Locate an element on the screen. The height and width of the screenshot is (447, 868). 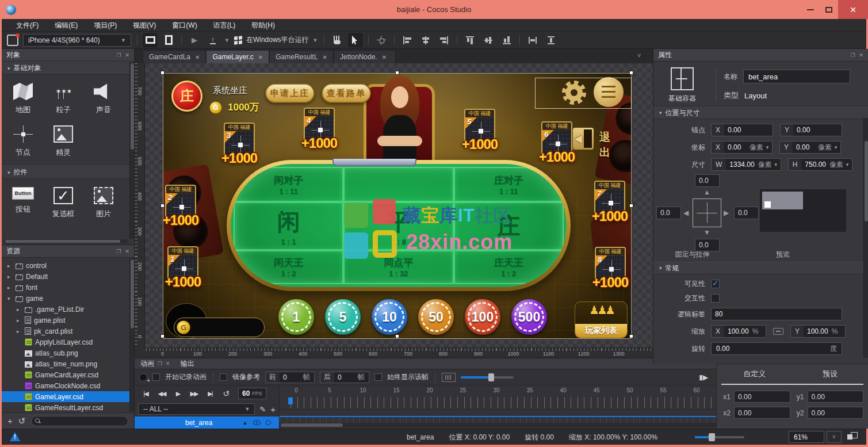
chevron-down-icon: ˅ is located at coordinates (639, 55).